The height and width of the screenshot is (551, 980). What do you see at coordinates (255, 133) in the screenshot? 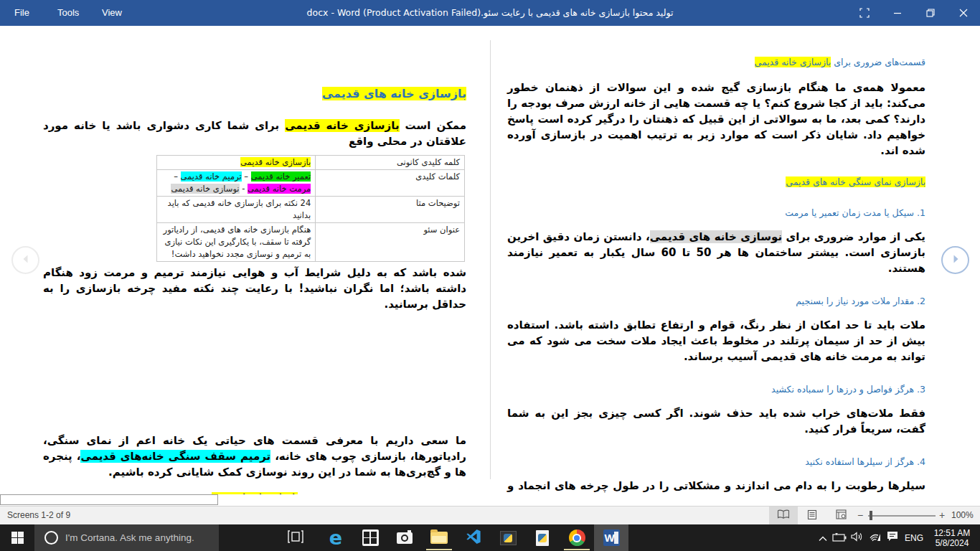
I see `paragraph: ممکن است بازسازی خانه قدیمی برای شما کار…` at bounding box center [255, 133].